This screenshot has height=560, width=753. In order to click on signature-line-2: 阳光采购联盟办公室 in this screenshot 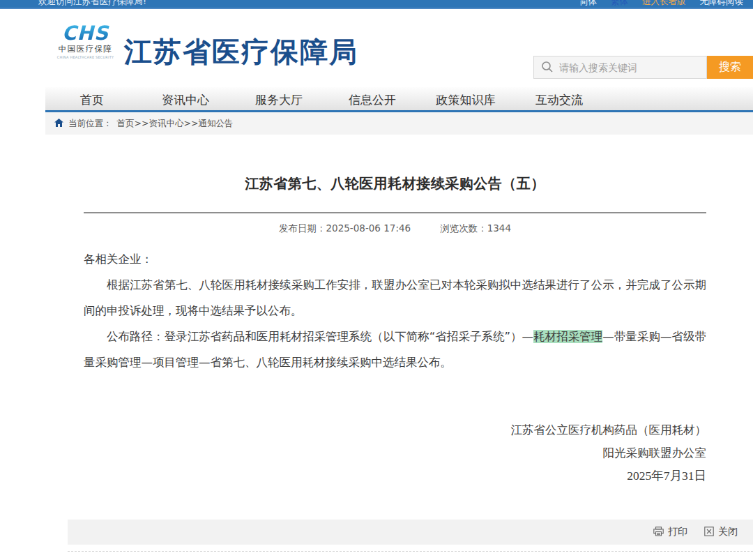, I will do `click(395, 453)`.